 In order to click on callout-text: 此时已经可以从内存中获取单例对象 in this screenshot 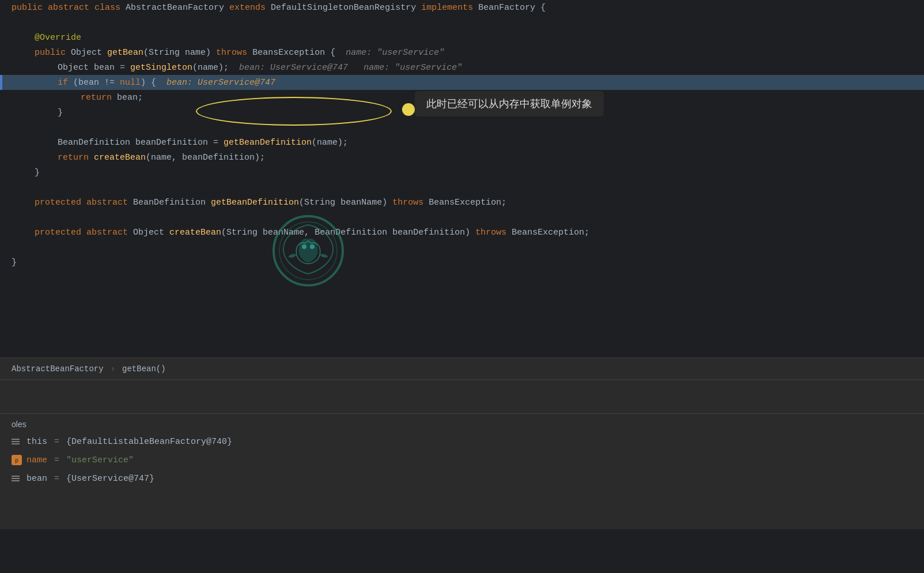, I will do `click(509, 104)`.